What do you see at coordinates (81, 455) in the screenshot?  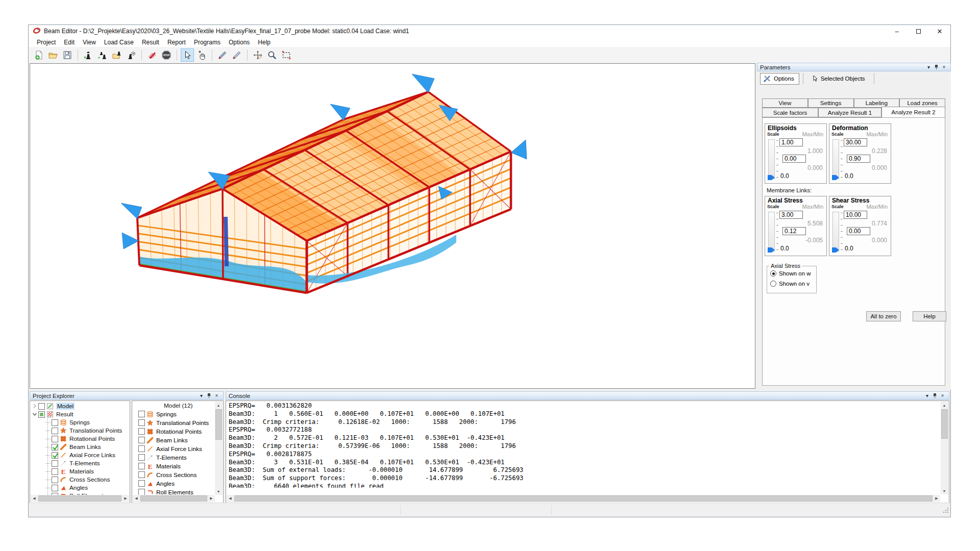 I see `tree-item-axial-force-links: Axial Force Links` at bounding box center [81, 455].